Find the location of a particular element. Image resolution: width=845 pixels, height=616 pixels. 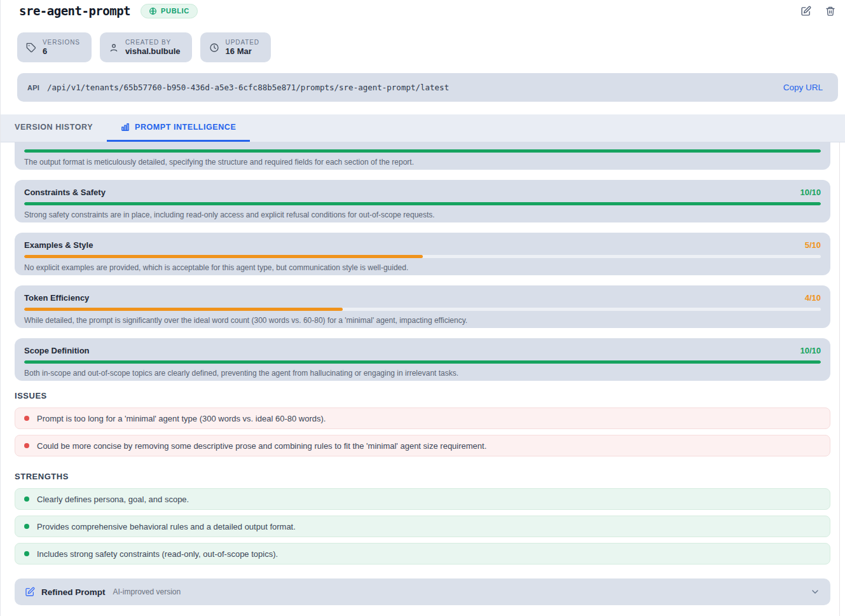

refine-pencil-icon is located at coordinates (30, 592).